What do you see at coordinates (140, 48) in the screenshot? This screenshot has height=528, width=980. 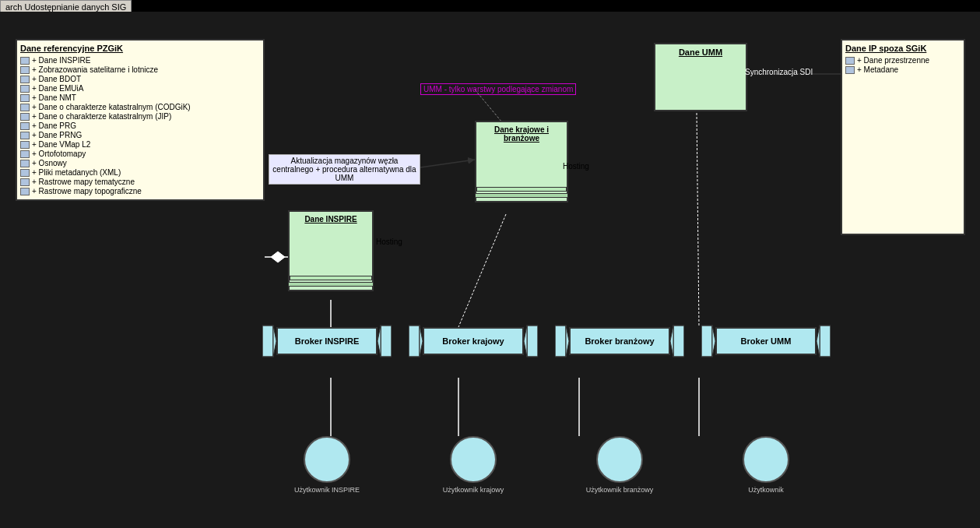 I see `dane-ref-title: Dane referencyjne PZGiK` at bounding box center [140, 48].